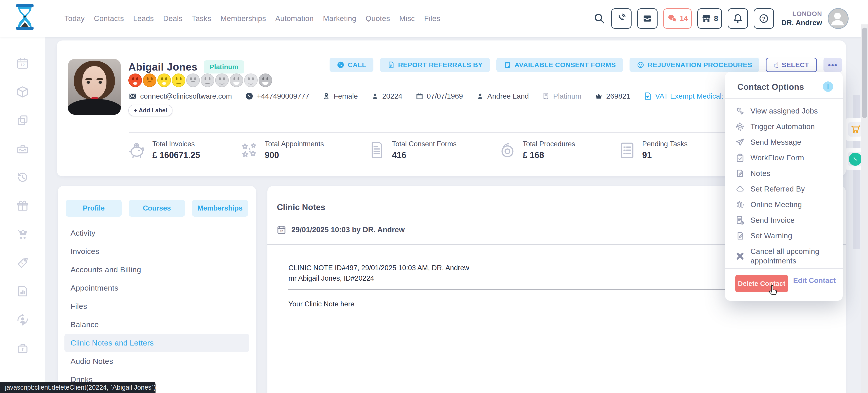  I want to click on mood-10-icon, so click(266, 80).